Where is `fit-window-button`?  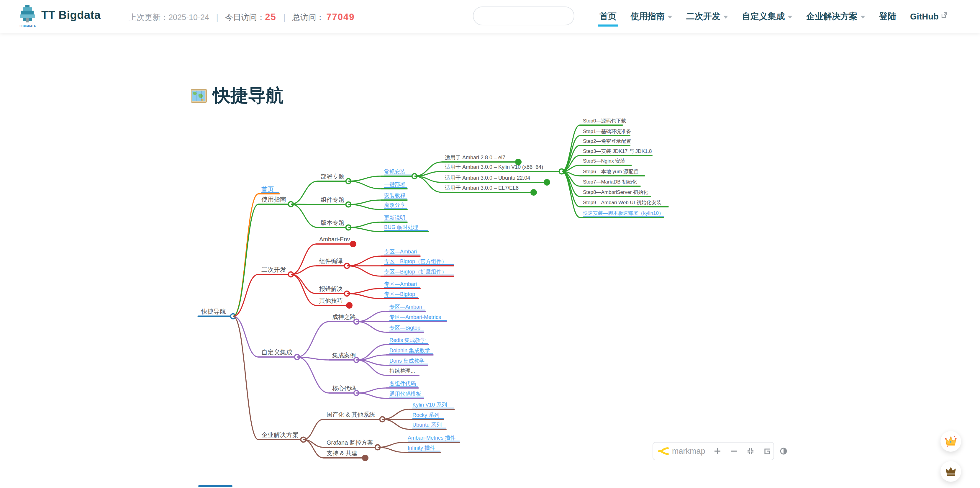
fit-window-button is located at coordinates (750, 451).